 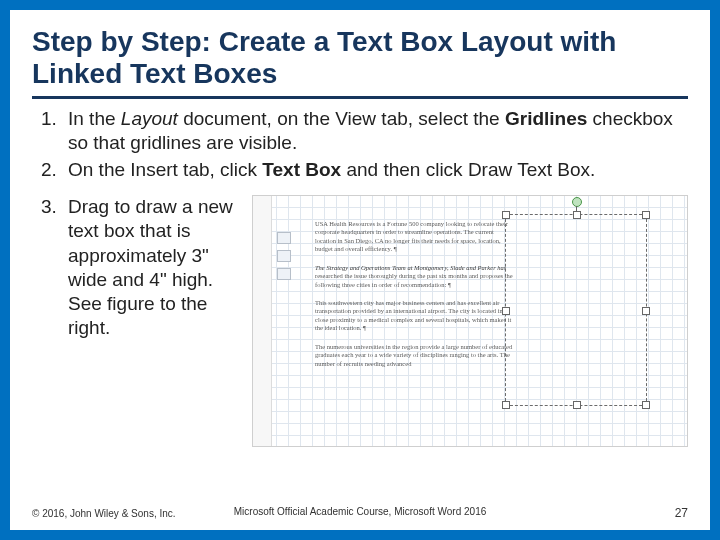 What do you see at coordinates (153, 268) in the screenshot?
I see `step-3-text: Drag to draw a new text box that is appr…` at bounding box center [153, 268].